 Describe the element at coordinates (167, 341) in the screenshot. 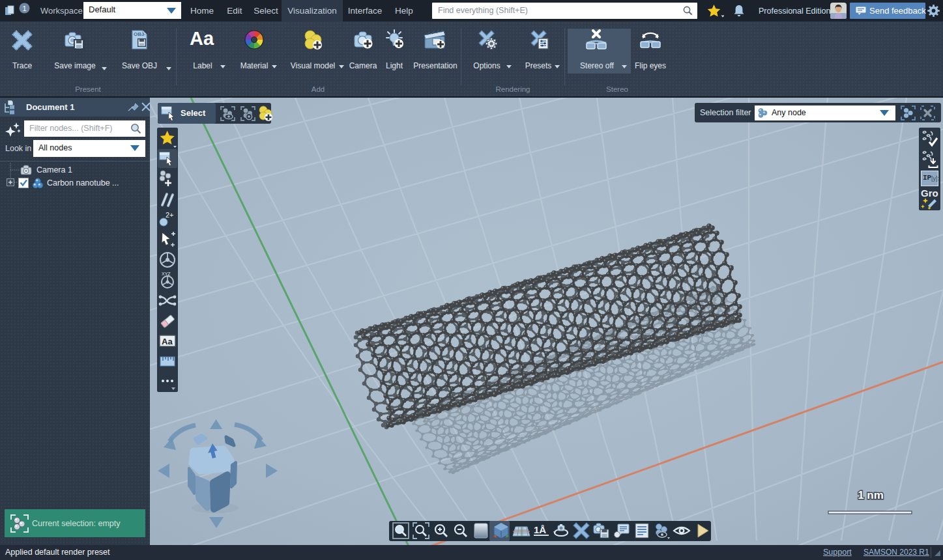

I see `svg-text: Aa` at that location.